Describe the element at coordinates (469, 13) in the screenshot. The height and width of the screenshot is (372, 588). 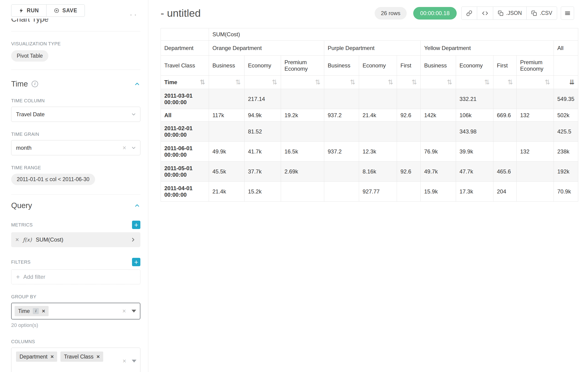
I see `link-icon` at that location.